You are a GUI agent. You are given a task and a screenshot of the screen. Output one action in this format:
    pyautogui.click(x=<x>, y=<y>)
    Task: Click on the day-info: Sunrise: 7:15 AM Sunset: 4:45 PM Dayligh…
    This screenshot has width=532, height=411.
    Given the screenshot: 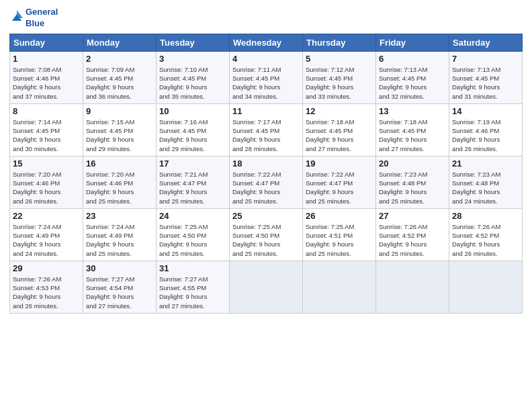 What is the action you would take?
    pyautogui.click(x=120, y=136)
    